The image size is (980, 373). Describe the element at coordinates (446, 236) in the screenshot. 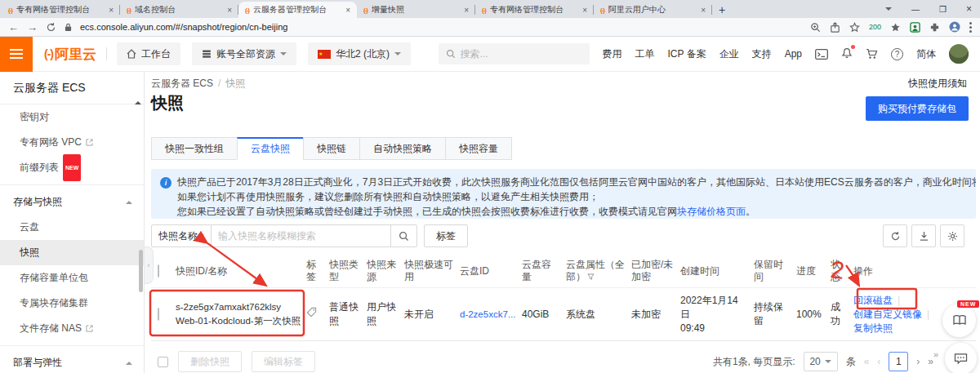

I see `tag-filter-button: 标签` at that location.